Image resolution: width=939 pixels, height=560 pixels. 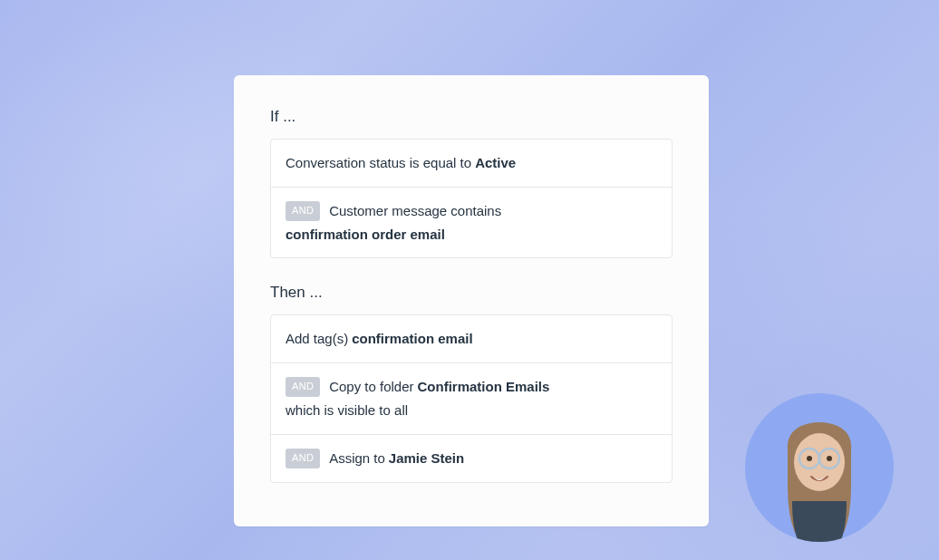 I want to click on action-value: Jamie Stein, so click(x=426, y=459).